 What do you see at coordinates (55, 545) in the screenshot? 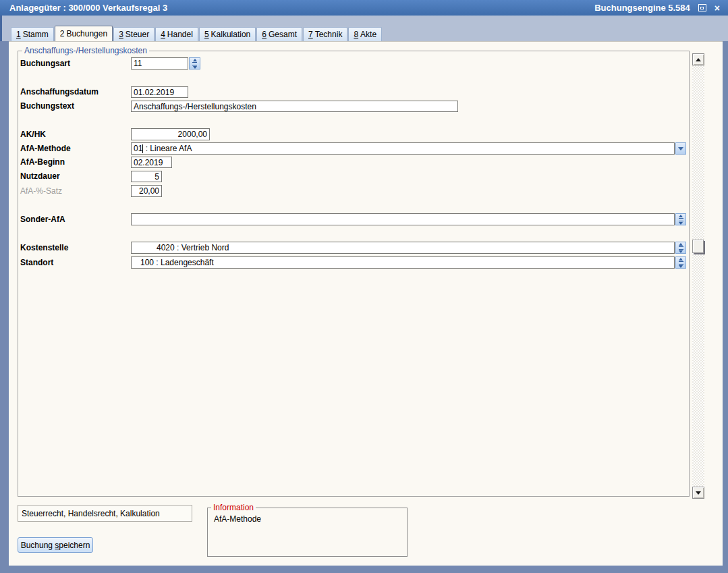
I see `save-booking-button: Buchung speichern` at bounding box center [55, 545].